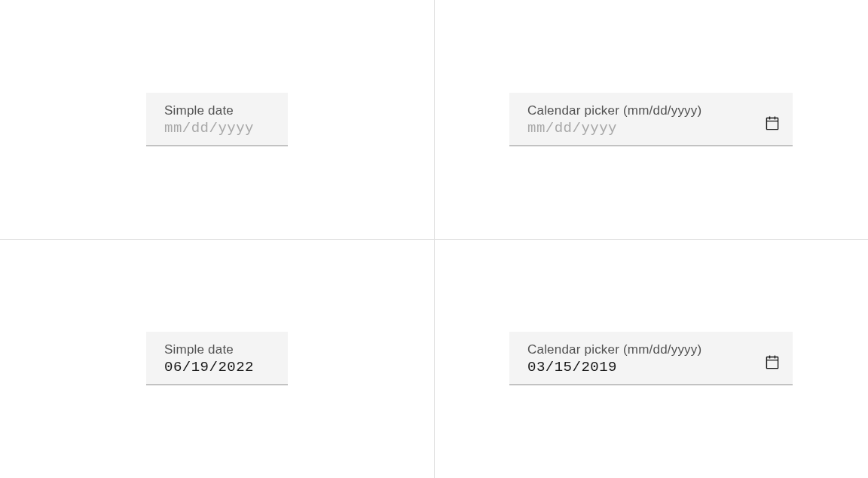 This screenshot has width=868, height=478. Describe the element at coordinates (651, 119) in the screenshot. I see `calendar-picker-field-empty: Calendar picker (mm/dd/yyyy) mm/dd/yyyy` at that location.